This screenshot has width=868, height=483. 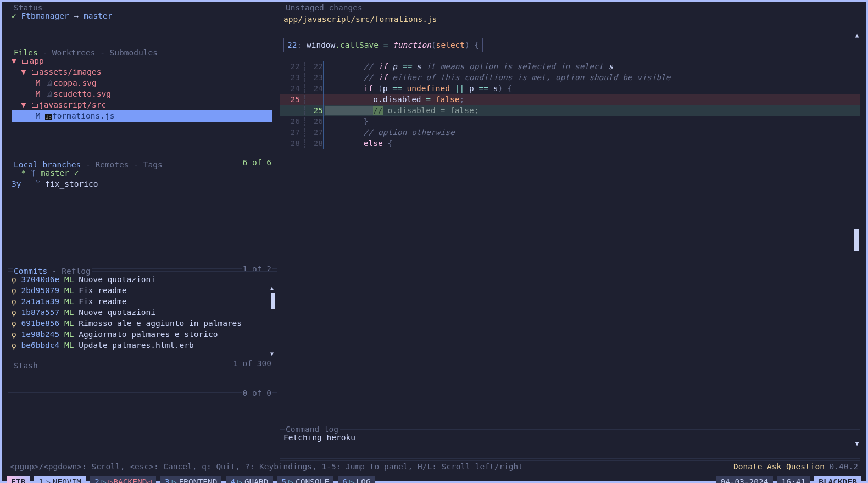 What do you see at coordinates (143, 94) in the screenshot?
I see `tree-file: M 🖻scudetto.svg` at bounding box center [143, 94].